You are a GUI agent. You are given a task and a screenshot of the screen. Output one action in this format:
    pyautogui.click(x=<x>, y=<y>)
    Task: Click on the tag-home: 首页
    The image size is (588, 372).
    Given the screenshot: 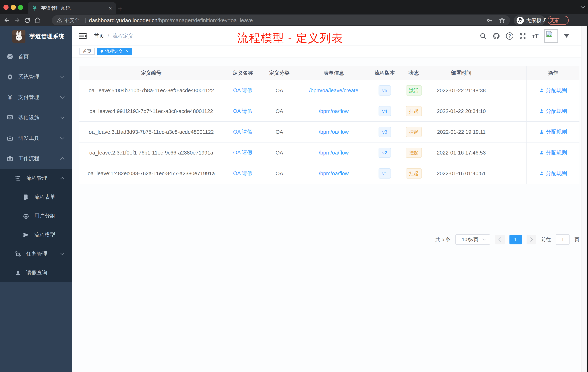 What is the action you would take?
    pyautogui.click(x=87, y=51)
    